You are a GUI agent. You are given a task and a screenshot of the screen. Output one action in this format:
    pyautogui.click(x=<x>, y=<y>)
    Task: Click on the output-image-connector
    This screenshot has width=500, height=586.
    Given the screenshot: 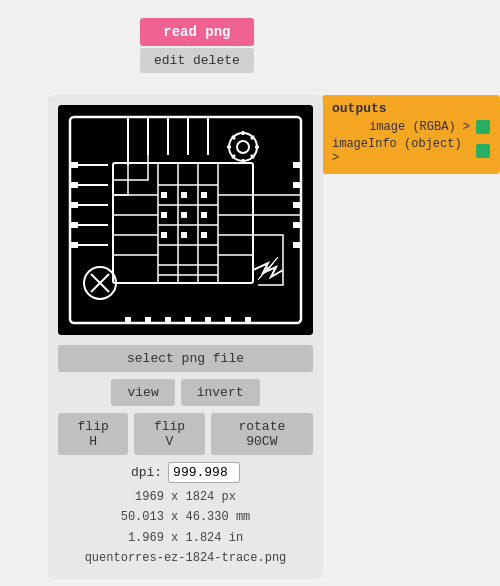 What is the action you would take?
    pyautogui.click(x=483, y=127)
    